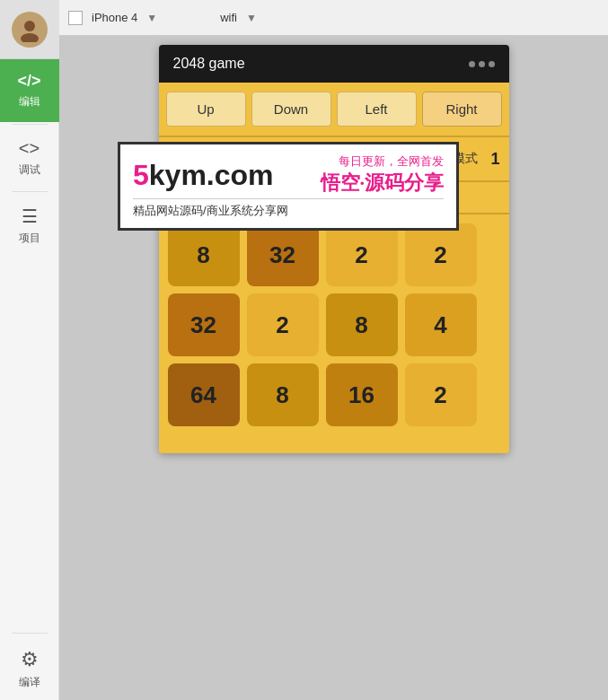 This screenshot has width=608, height=700. Describe the element at coordinates (141, 175) in the screenshot. I see `watermark-number: 5` at that location.